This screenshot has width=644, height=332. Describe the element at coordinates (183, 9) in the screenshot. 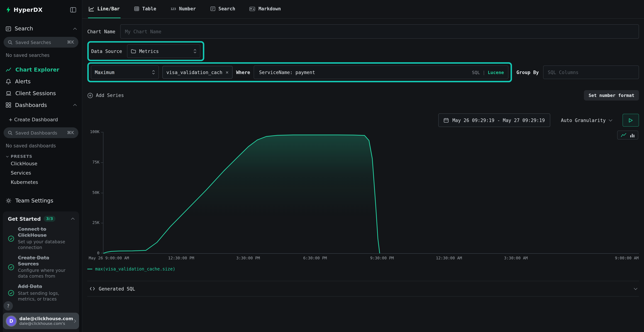

I see `tab-number: 123 Number` at that location.